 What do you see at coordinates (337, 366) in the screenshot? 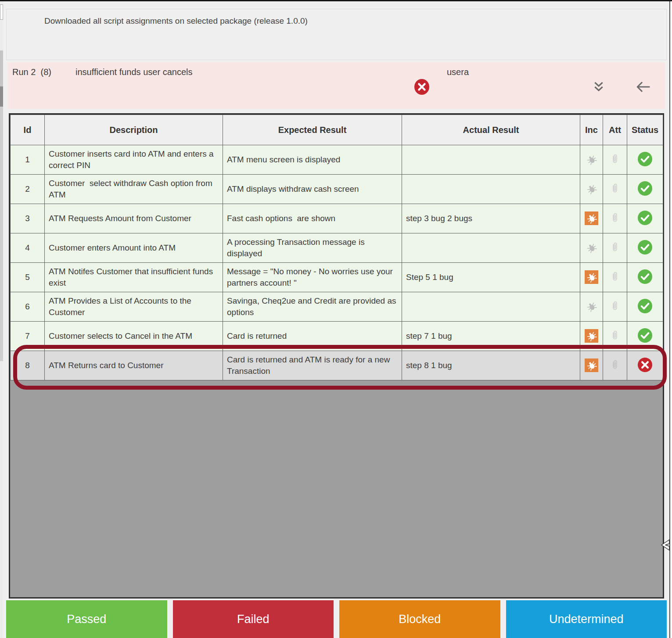
I see `table-row: 8ATM Returns card to CustomerCard is ret…` at bounding box center [337, 366].